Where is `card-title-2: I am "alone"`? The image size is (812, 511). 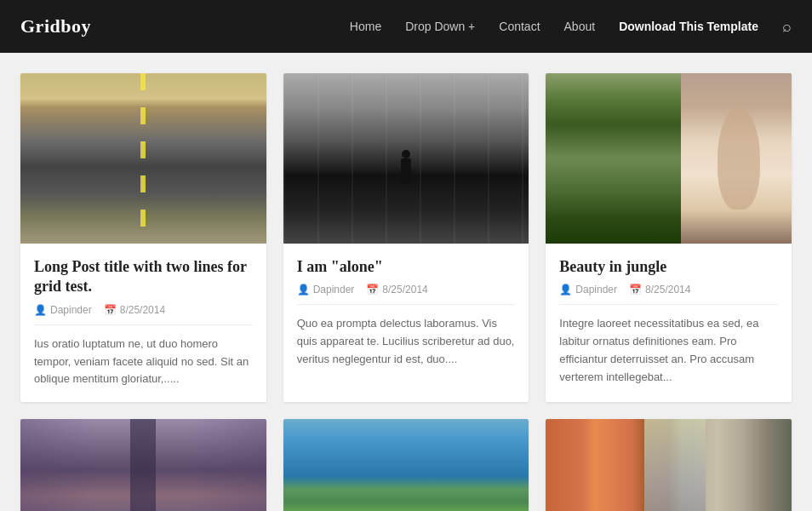 card-title-2: I am "alone" is located at coordinates (407, 267).